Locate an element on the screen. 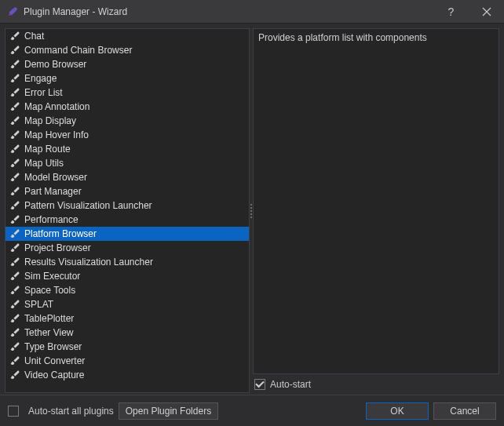  cancel-button: Cancel is located at coordinates (465, 411).